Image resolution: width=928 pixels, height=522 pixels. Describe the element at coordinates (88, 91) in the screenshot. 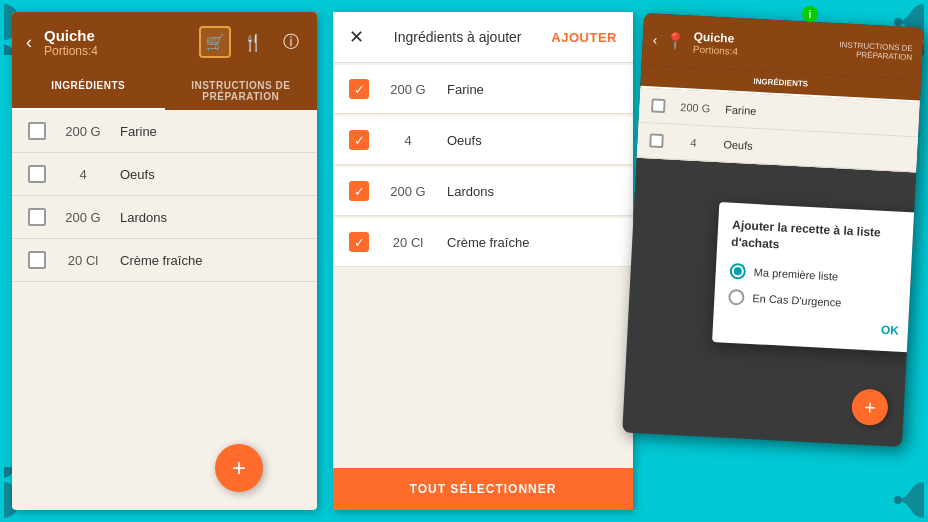

I see `tab-ingredients: INGRÉDIENTS` at that location.